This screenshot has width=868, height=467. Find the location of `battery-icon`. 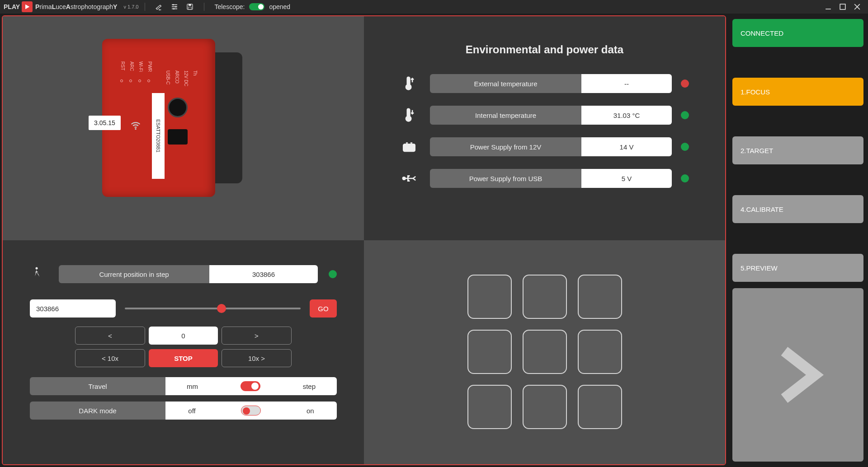

battery-icon is located at coordinates (409, 147).